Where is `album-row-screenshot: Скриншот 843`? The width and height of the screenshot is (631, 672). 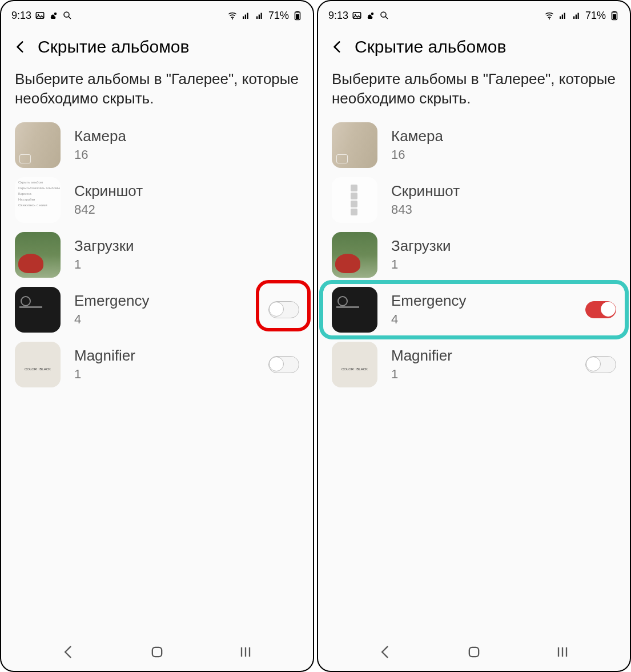 album-row-screenshot: Скриншот 843 is located at coordinates (474, 200).